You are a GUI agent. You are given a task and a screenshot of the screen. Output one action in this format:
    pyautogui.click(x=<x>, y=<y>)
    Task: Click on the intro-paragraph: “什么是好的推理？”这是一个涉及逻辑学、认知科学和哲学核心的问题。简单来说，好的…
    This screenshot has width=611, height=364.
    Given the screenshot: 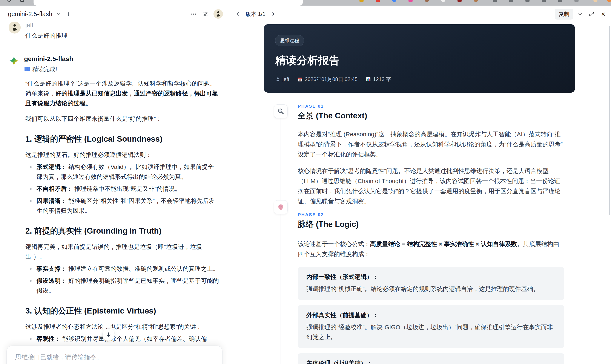 What is the action you would take?
    pyautogui.click(x=122, y=94)
    